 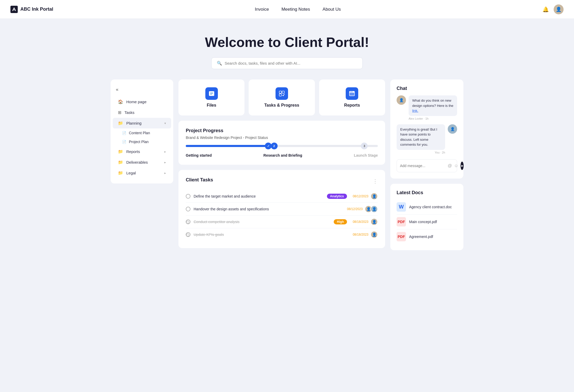 What do you see at coordinates (337, 196) in the screenshot?
I see `task-badge-analytics: Analytics` at bounding box center [337, 196].